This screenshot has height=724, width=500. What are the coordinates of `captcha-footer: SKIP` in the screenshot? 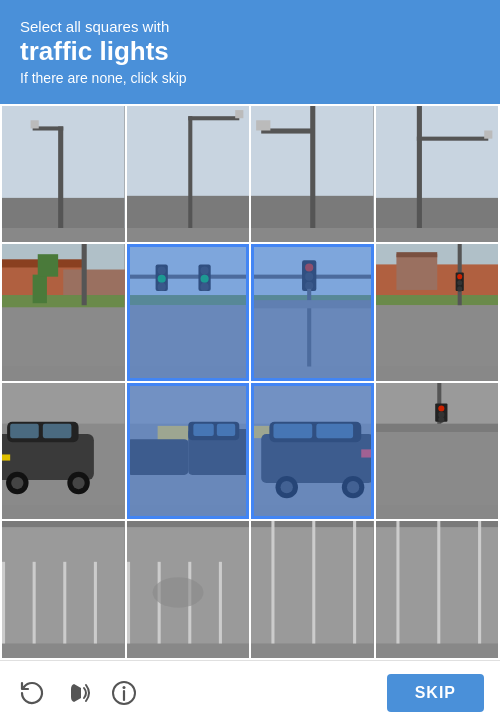 It's located at (250, 692).